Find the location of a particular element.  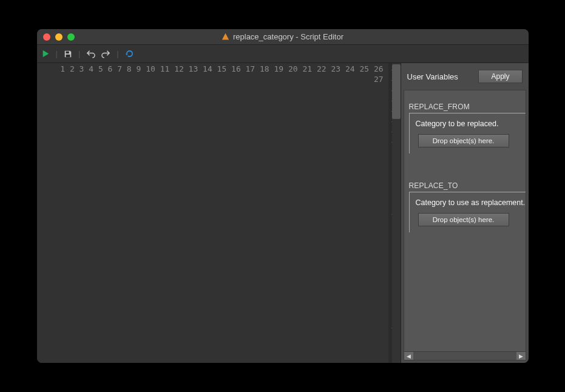

variable-name: REPLACE_TO is located at coordinates (467, 186).